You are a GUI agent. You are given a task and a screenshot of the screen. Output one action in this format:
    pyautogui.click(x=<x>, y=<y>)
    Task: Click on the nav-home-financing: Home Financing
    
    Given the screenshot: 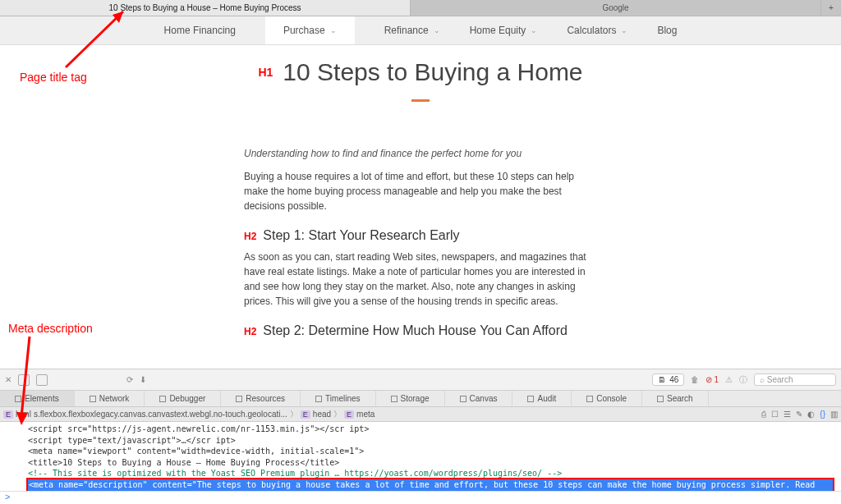 What is the action you would take?
    pyautogui.click(x=200, y=30)
    